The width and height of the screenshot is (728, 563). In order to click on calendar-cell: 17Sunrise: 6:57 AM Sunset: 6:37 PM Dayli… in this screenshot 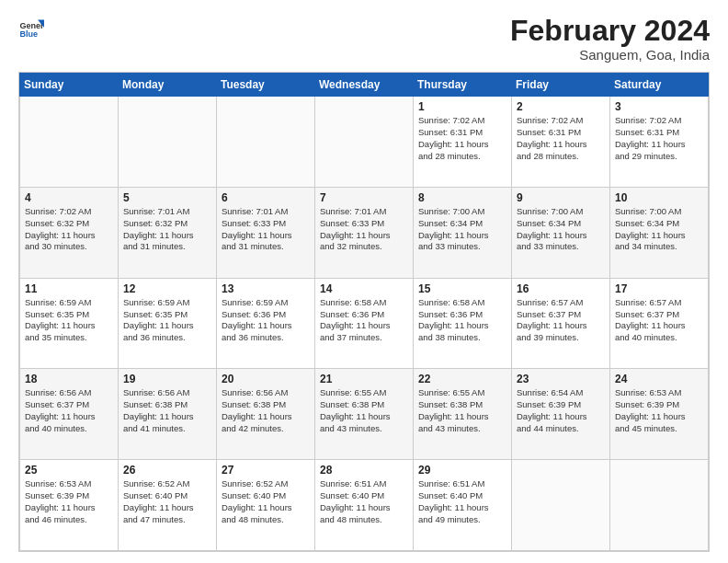, I will do `click(660, 324)`.